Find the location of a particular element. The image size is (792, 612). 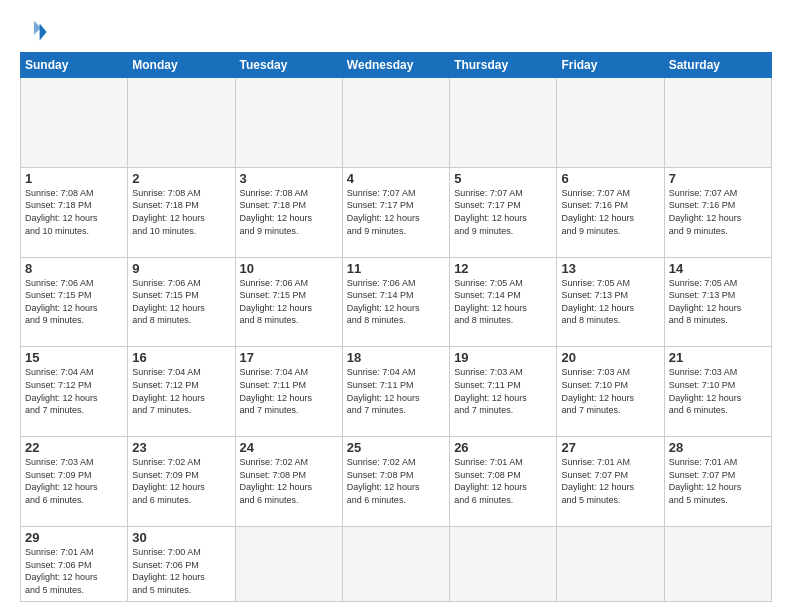

calendar-day: 23Sunrise: 7:02 AM Sunset: 7:09 PM Dayli… is located at coordinates (182, 482).